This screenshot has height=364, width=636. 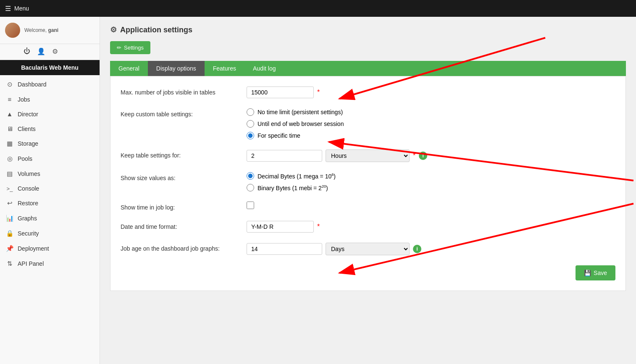 I want to click on pools-icon: ◎, so click(x=10, y=159).